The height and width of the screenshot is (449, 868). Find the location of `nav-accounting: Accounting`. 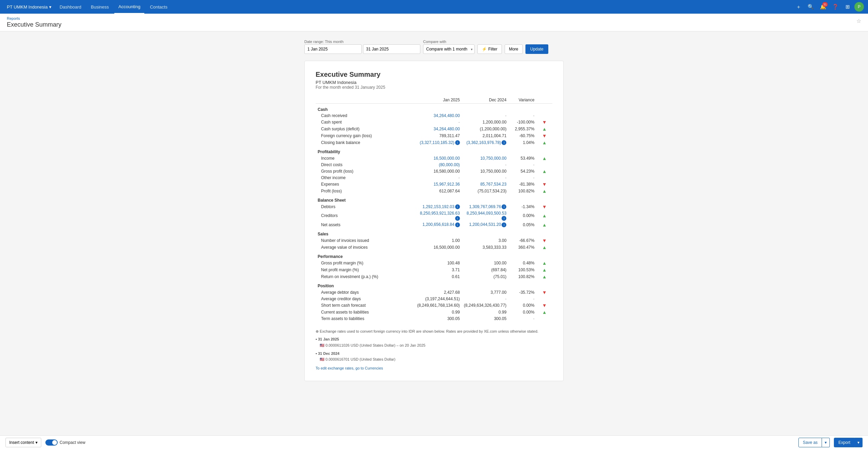

nav-accounting: Accounting is located at coordinates (129, 7).